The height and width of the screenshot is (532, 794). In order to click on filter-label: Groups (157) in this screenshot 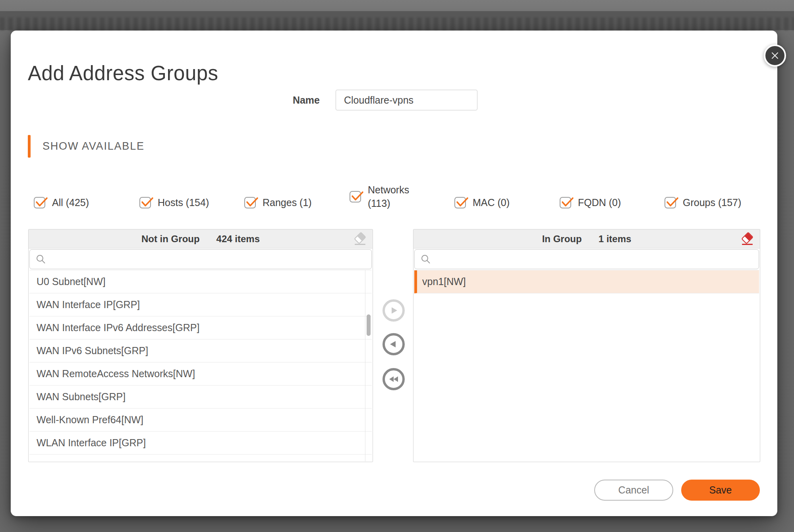, I will do `click(712, 202)`.